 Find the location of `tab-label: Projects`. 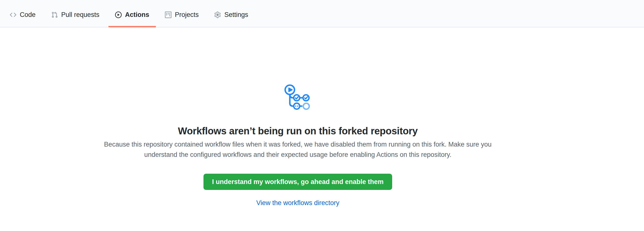

tab-label: Projects is located at coordinates (187, 15).